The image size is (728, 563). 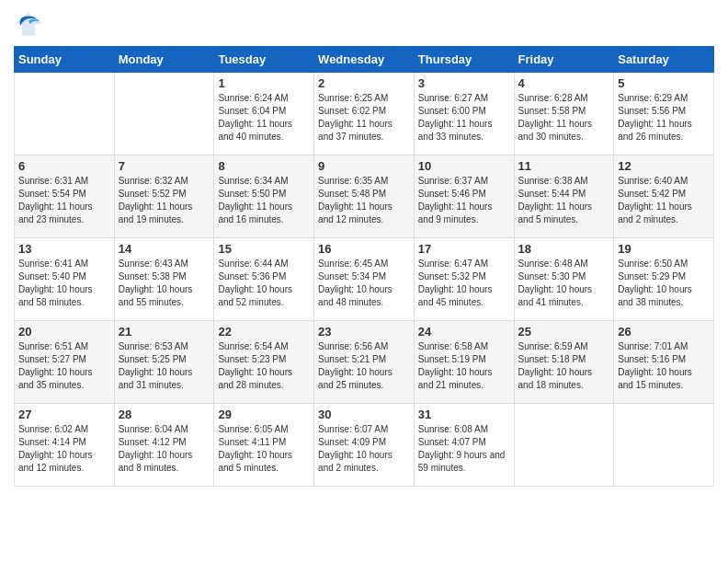 What do you see at coordinates (364, 445) in the screenshot?
I see `day-cell: 30Sunrise: 6:07 AM Sunset: 4:09 PM Dayli…` at bounding box center [364, 445].